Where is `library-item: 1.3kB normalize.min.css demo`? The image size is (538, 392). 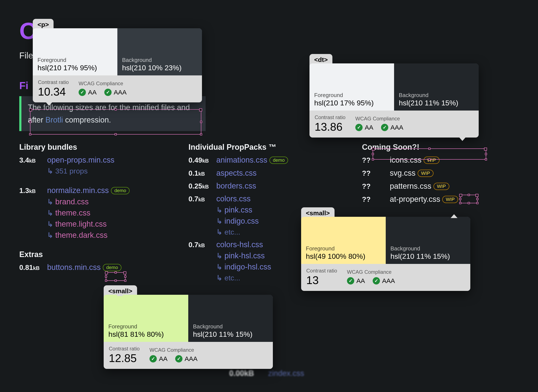 library-item: 1.3kB normalize.min.css demo is located at coordinates (96, 191).